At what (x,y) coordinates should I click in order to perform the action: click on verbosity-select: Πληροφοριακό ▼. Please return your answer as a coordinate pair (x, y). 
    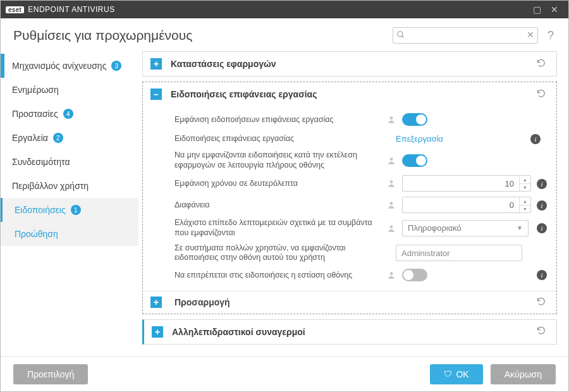
    Looking at the image, I should click on (465, 228).